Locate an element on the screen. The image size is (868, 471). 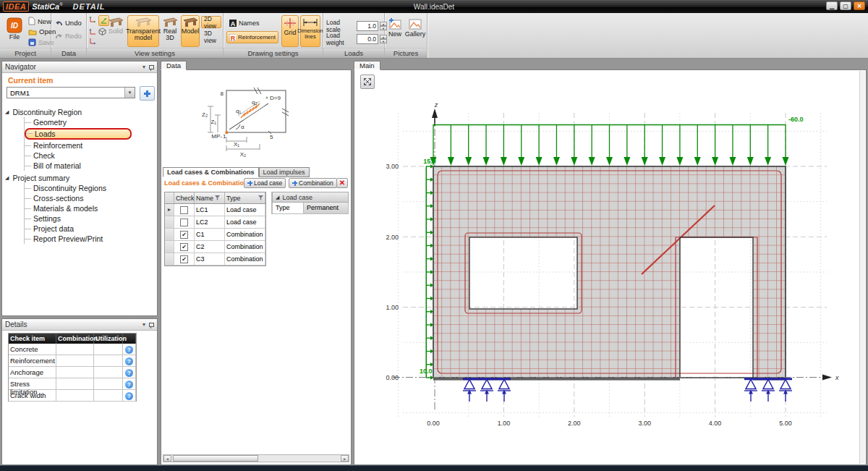
details-header: Details ▾ is located at coordinates (80, 325).